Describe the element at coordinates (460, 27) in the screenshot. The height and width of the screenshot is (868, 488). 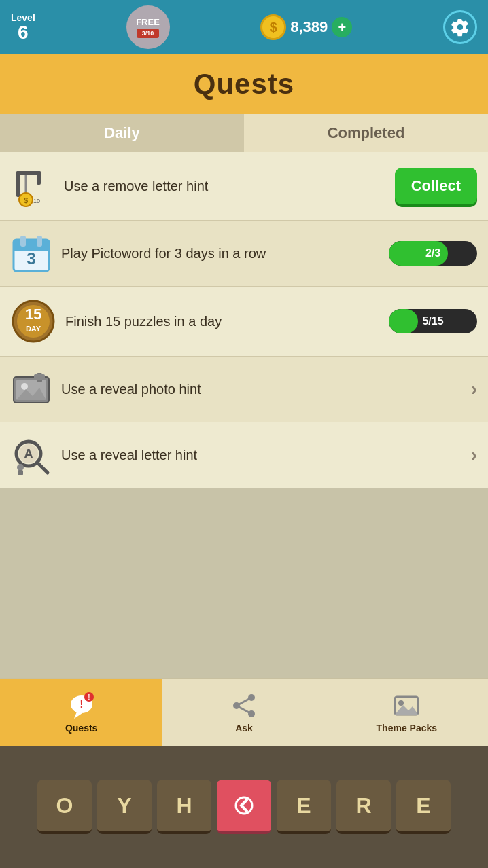
I see `gear-icon` at that location.